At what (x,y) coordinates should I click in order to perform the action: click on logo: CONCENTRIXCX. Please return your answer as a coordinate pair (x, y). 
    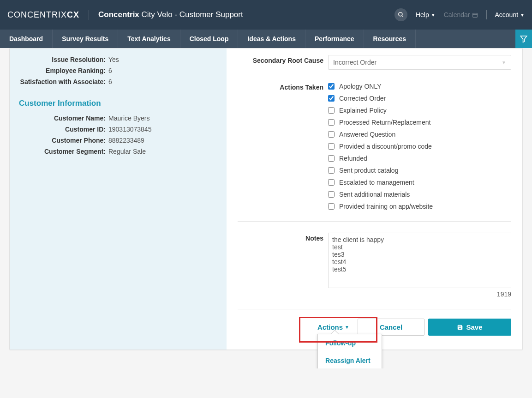
    Looking at the image, I should click on (48, 15).